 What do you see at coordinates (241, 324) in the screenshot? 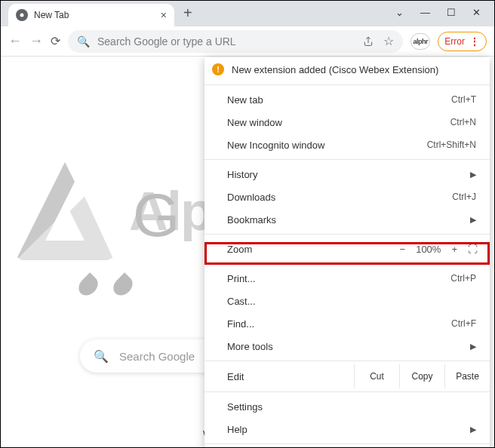
I see `menu-label: Find...` at bounding box center [241, 324].